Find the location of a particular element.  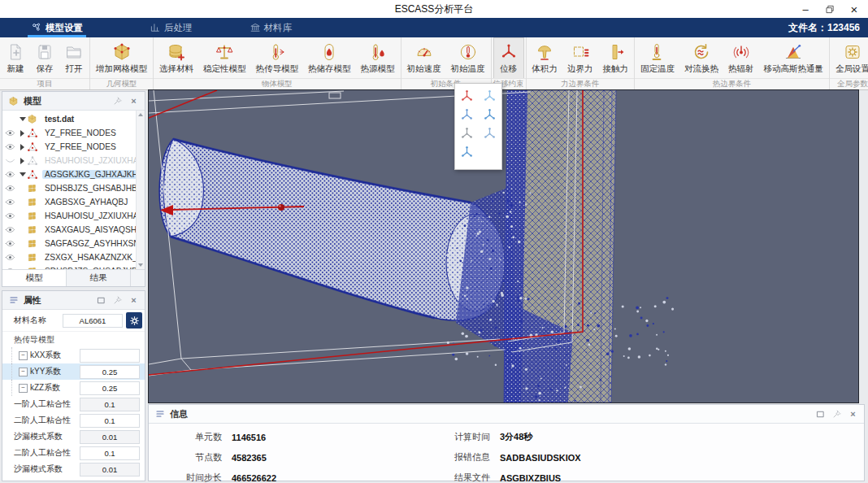

tree-row: XSAXGAUS_AISYAQSH_ASHX is located at coordinates (70, 229).